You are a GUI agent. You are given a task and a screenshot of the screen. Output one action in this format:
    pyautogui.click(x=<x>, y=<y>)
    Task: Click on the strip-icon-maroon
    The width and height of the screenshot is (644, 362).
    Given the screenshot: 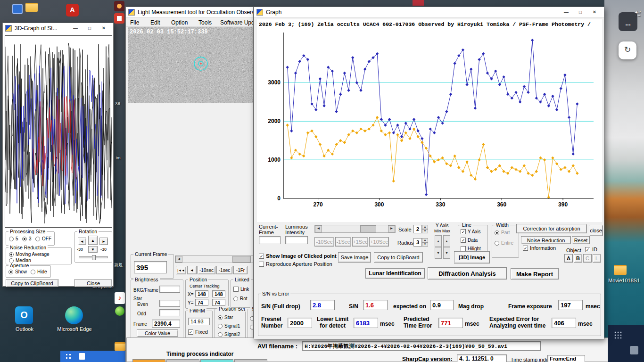 What is the action you would take?
    pyautogui.click(x=119, y=6)
    